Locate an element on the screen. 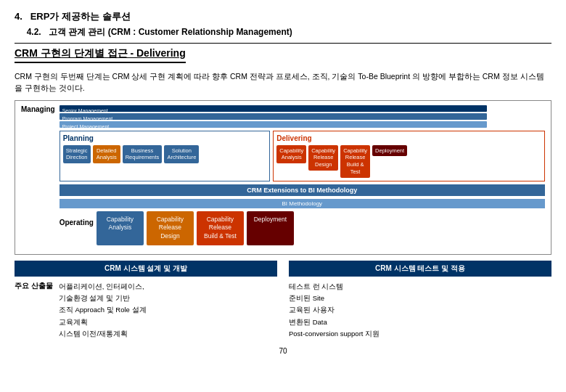 The image size is (566, 392). output-item-2: 조직 Approach 및 Role 설계 is located at coordinates (103, 310).